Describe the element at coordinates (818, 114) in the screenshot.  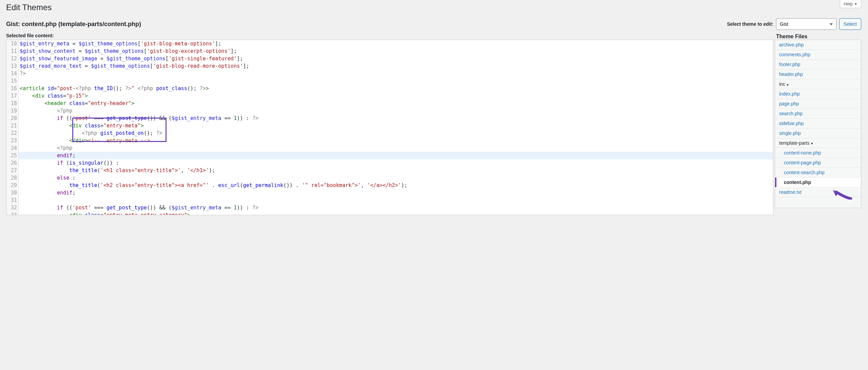
I see `file-search: search.php` at that location.